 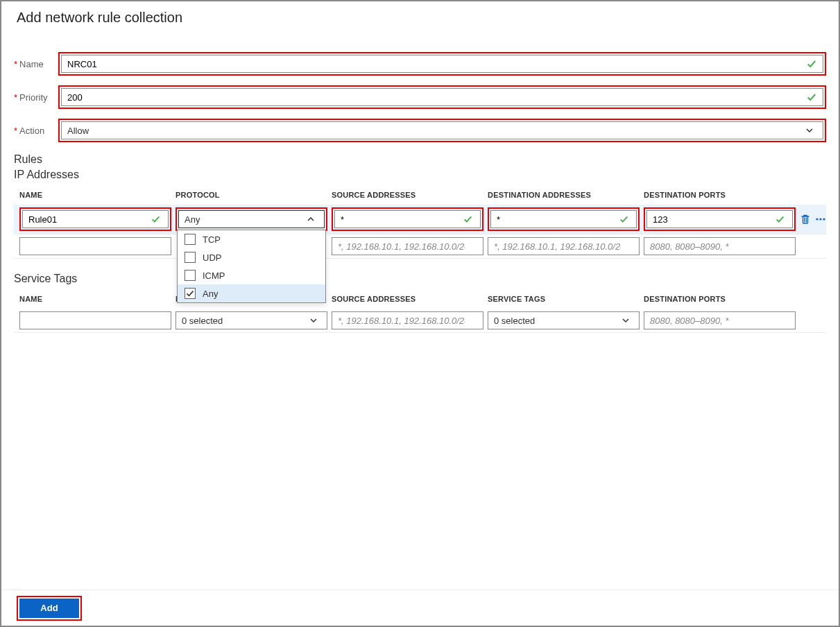 I want to click on protocol-option-tcp: TCP, so click(x=251, y=239).